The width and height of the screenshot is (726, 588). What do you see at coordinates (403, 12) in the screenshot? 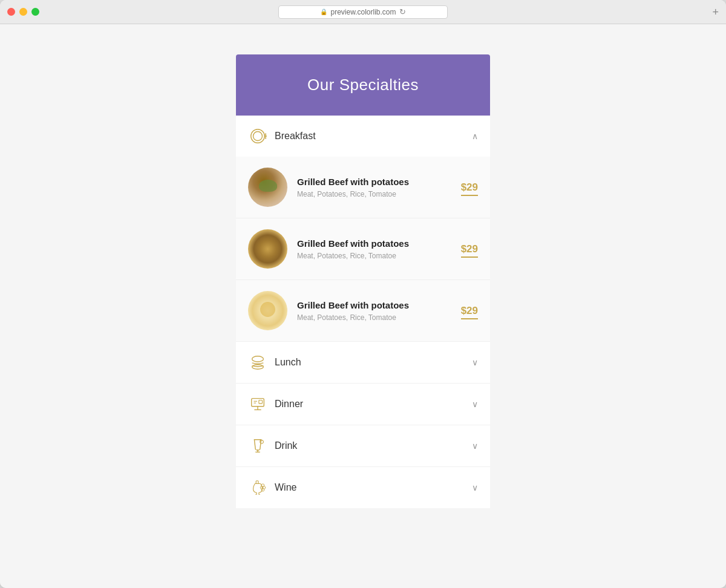
I see `reload-icon: ↻` at bounding box center [403, 12].